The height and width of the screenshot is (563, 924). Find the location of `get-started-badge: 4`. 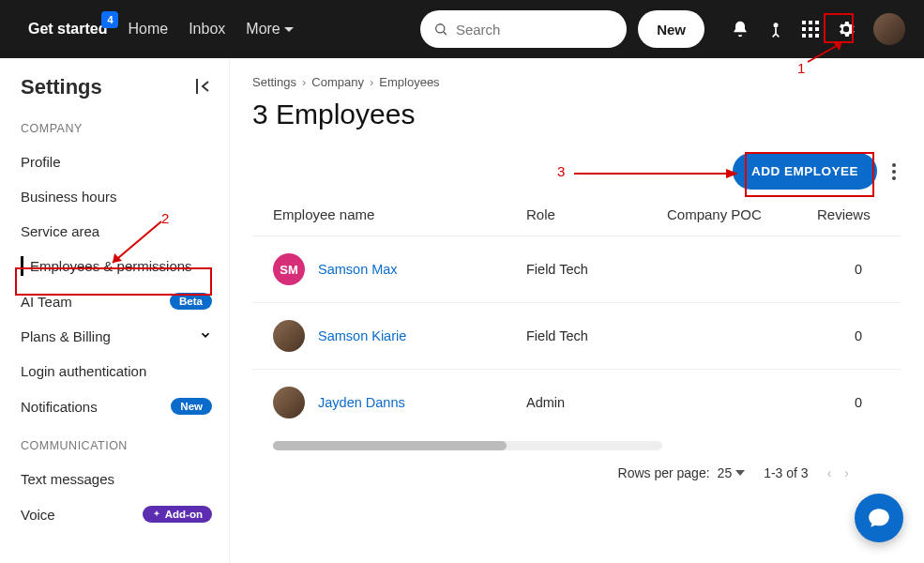

get-started-badge: 4 is located at coordinates (110, 20).